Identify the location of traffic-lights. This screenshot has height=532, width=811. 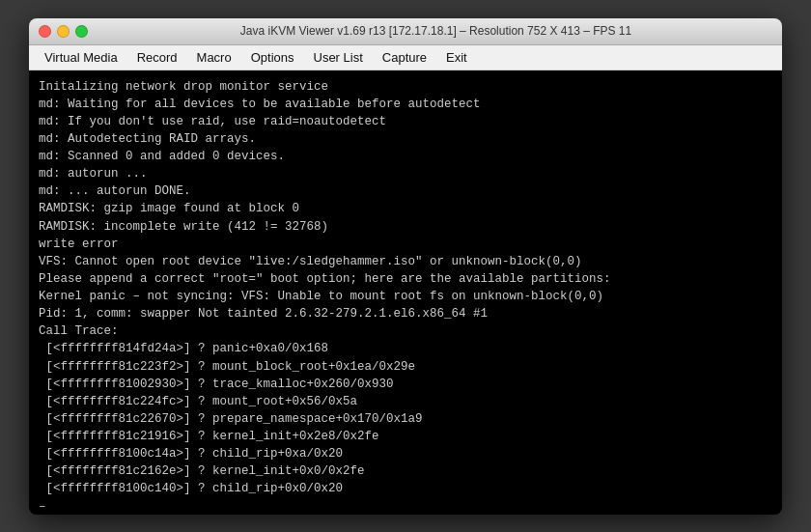
(64, 31).